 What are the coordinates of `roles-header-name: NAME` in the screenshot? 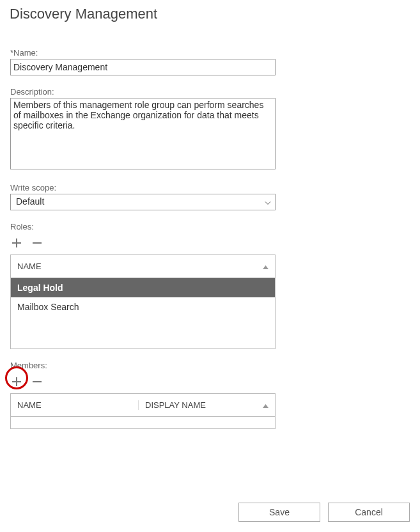 It's located at (29, 266).